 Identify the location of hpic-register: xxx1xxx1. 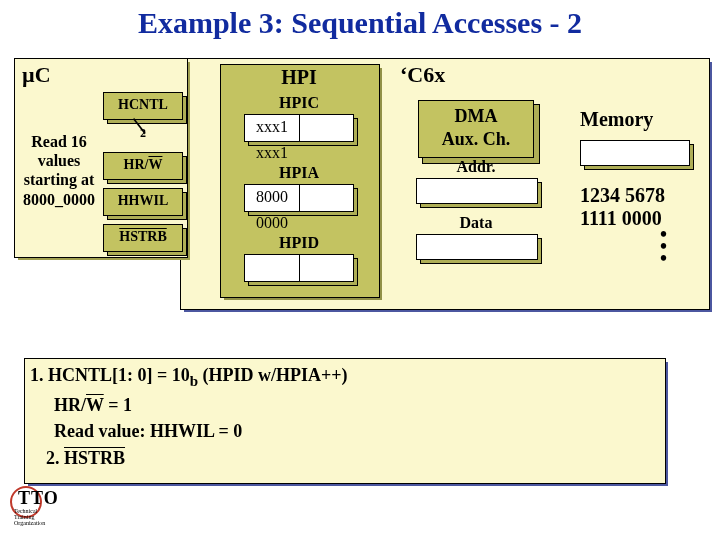
(299, 128).